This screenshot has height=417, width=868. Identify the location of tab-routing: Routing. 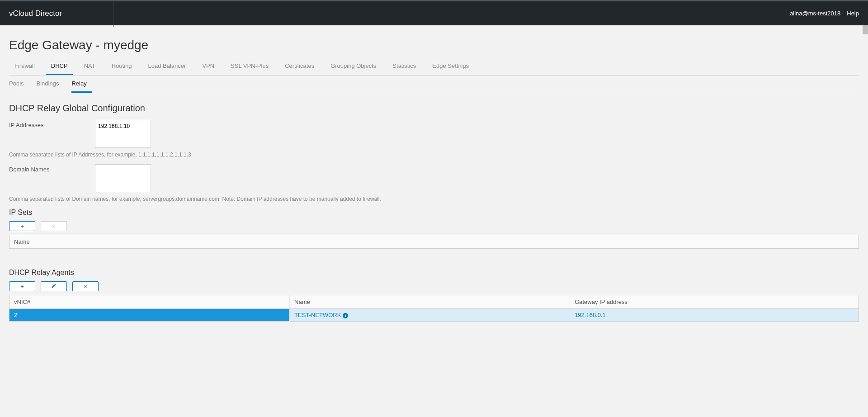
(122, 67).